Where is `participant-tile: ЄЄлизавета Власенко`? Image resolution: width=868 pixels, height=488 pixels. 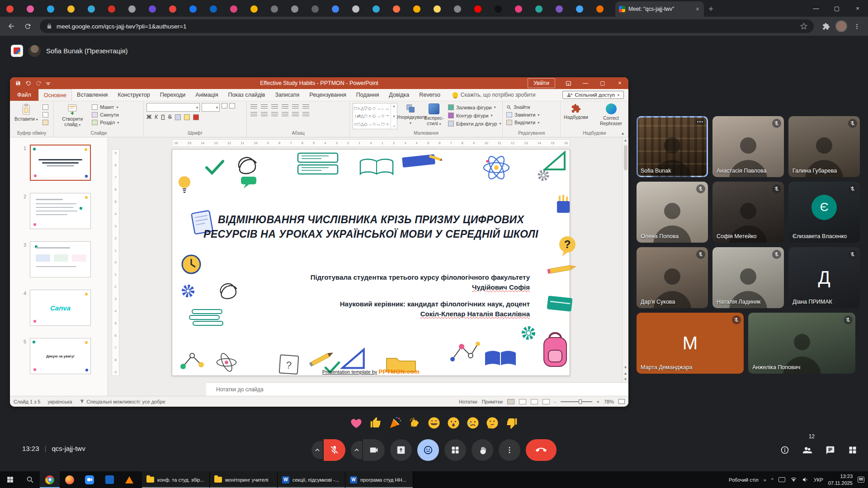 participant-tile: ЄЄлизавета Власенко is located at coordinates (824, 212).